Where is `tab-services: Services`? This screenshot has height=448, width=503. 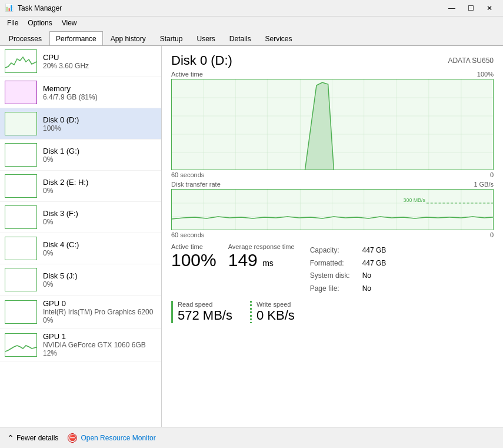
tab-services: Services is located at coordinates (279, 38).